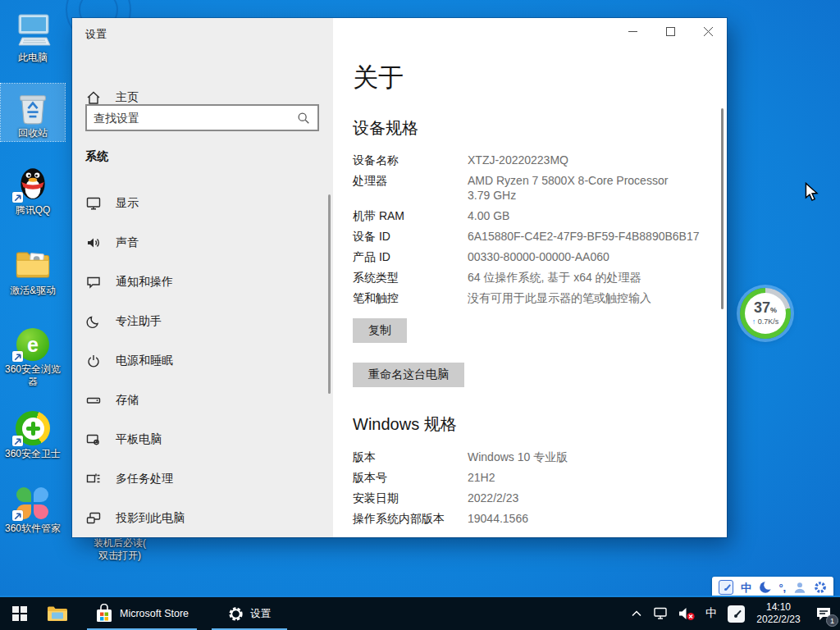  I want to click on spec-row: 设备 ID6A15880F-C4E2-47F9-BF59-F4B8890B6B1…, so click(529, 236).